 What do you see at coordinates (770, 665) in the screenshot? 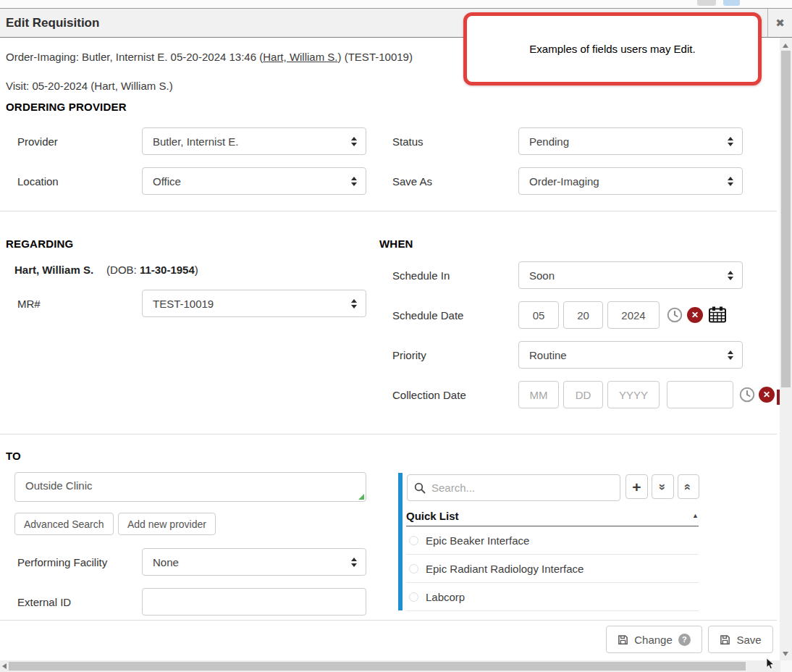
I see `mouse-cursor` at bounding box center [770, 665].